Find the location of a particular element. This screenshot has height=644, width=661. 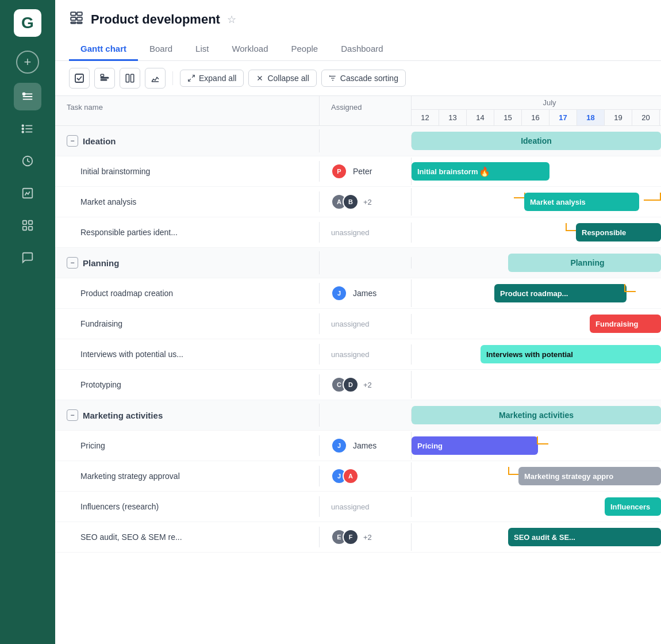

influencers-bar: Influencers is located at coordinates (633, 507).